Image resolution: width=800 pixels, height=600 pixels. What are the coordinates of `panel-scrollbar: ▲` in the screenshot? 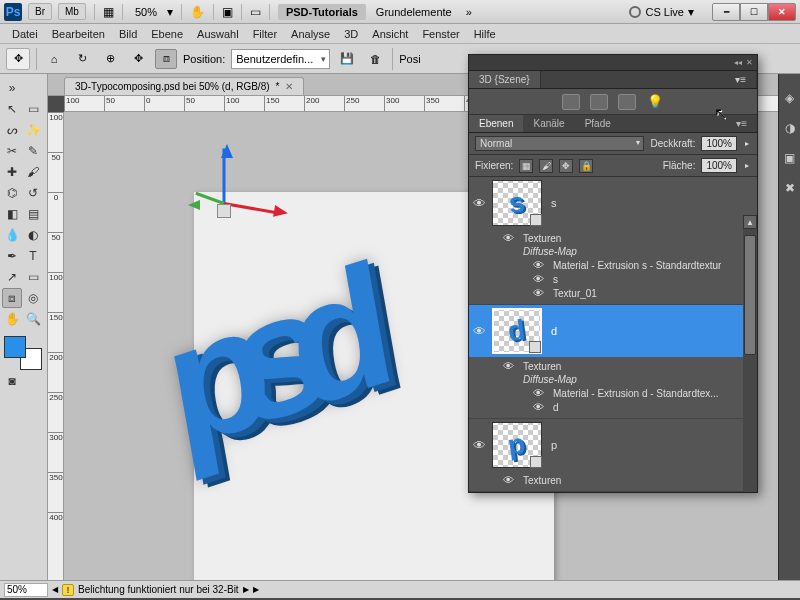 It's located at (750, 354).